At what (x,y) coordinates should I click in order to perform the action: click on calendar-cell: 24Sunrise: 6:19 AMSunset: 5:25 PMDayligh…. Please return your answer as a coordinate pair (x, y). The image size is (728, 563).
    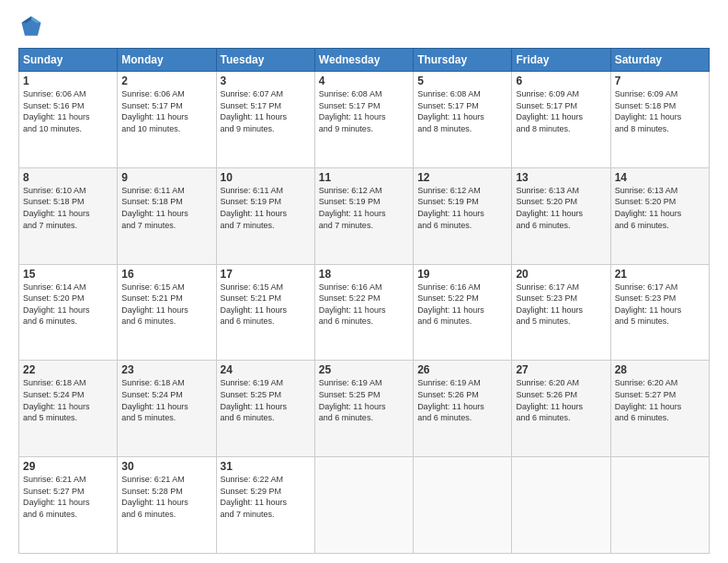
    Looking at the image, I should click on (265, 408).